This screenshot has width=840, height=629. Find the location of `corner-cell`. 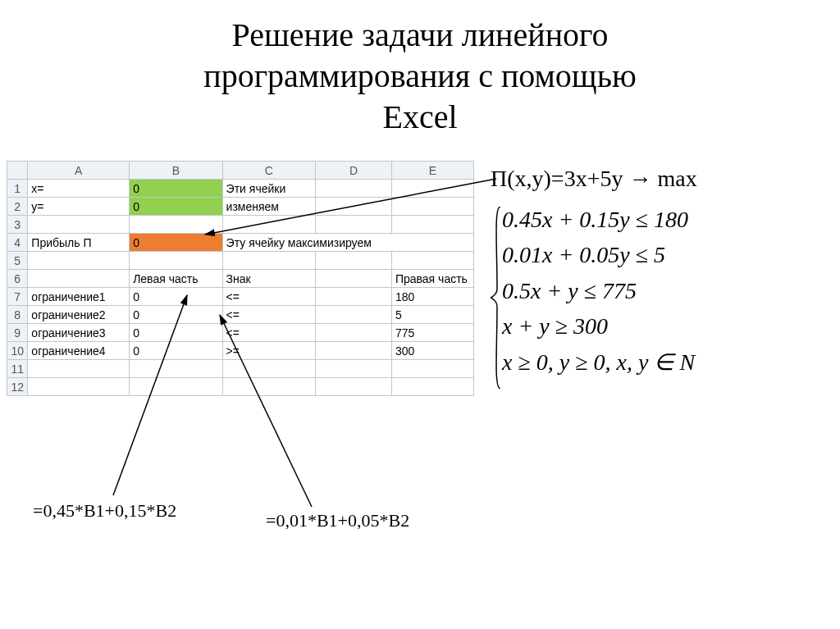

corner-cell is located at coordinates (18, 171).